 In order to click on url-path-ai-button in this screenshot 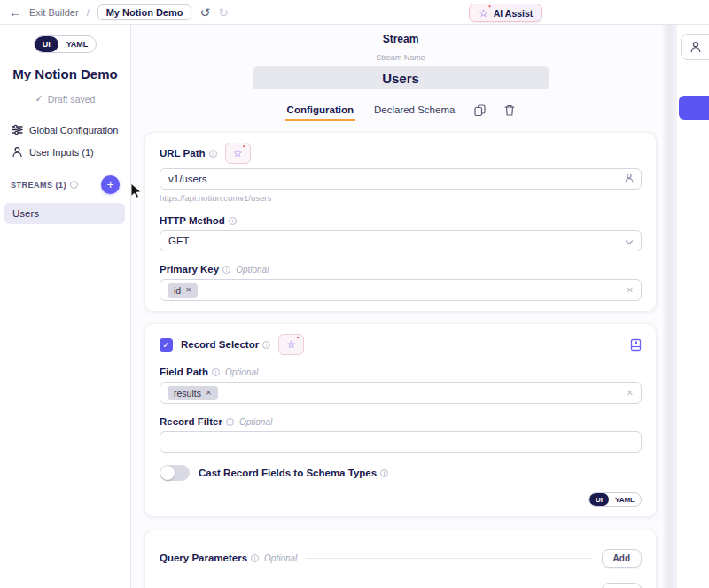, I will do `click(238, 153)`.